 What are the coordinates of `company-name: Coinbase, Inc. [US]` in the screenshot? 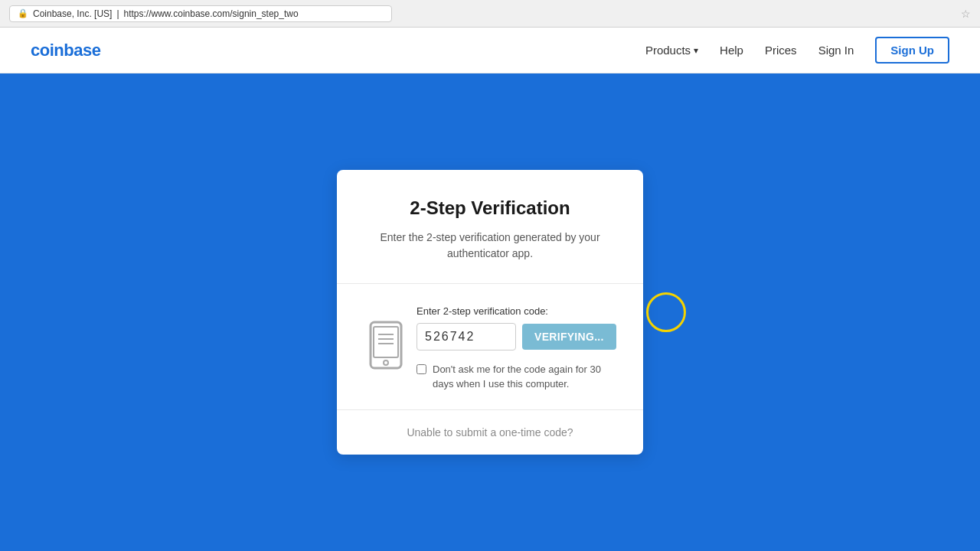 It's located at (72, 14).